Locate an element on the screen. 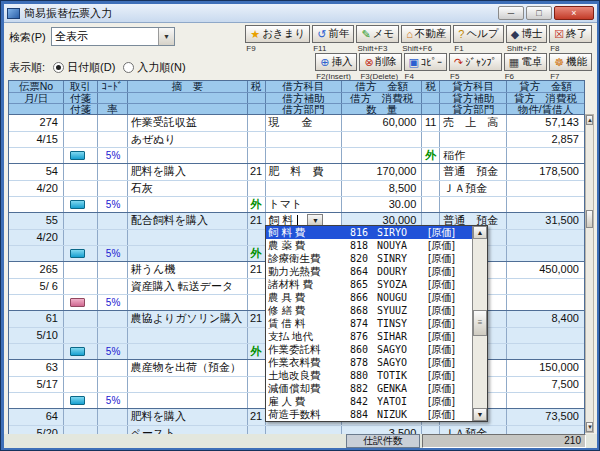  dropdown-item: 雇 人 費842YATOI[原価] is located at coordinates (369, 402).